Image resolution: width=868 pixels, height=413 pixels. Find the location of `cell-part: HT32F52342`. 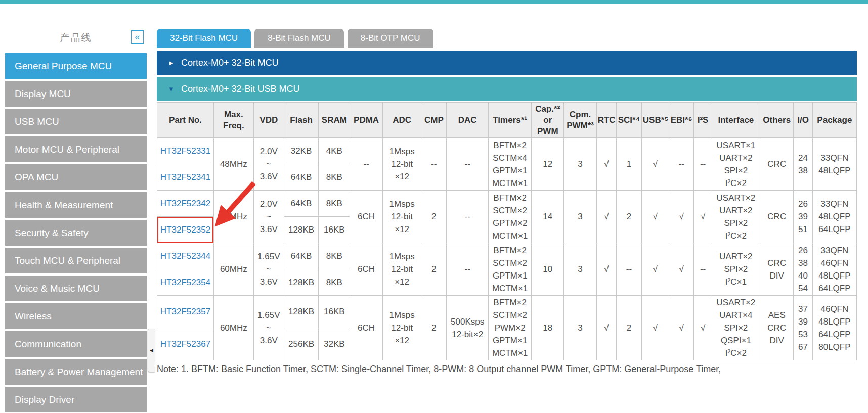

cell-part: HT32F52342 is located at coordinates (186, 204).